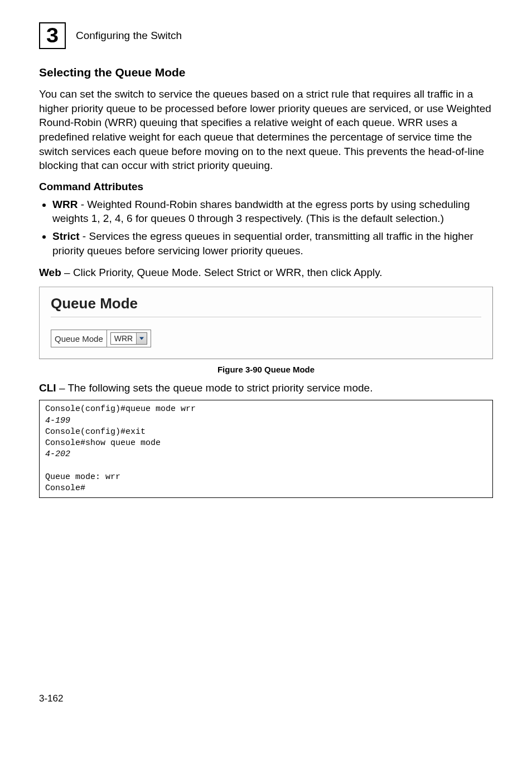  What do you see at coordinates (58, 420) in the screenshot?
I see `code-ref: 4-199` at bounding box center [58, 420].